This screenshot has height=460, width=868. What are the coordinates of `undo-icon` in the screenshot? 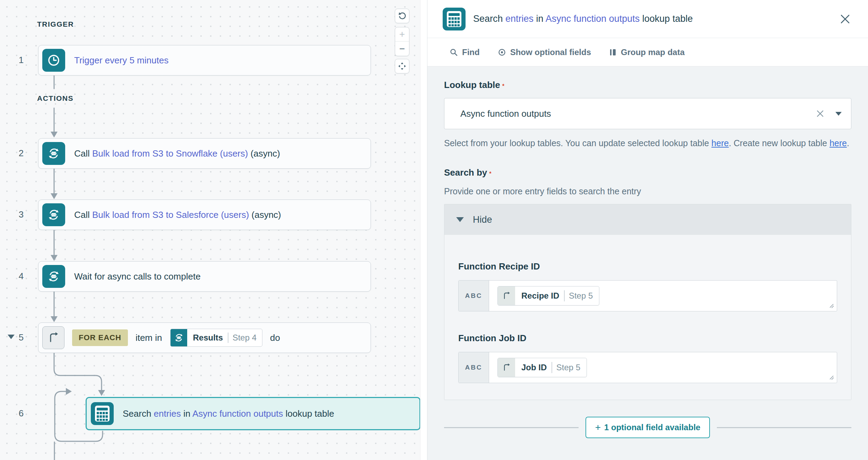 It's located at (402, 16).